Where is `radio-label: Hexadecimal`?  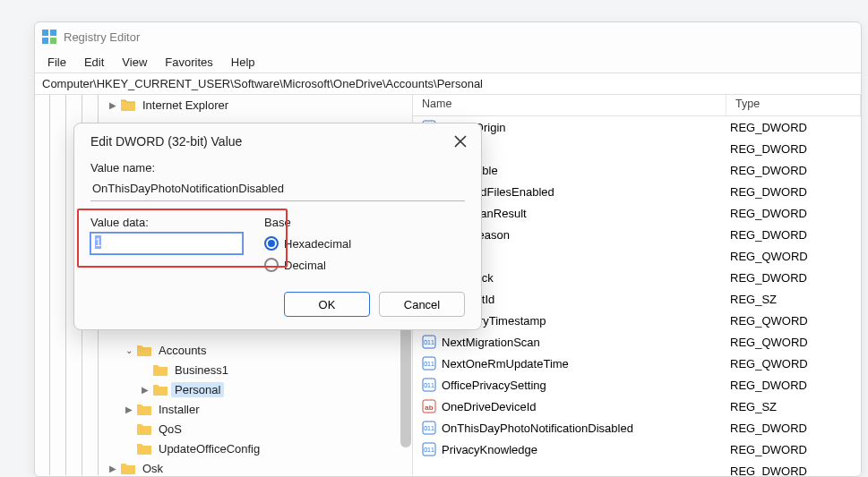 radio-label: Hexadecimal is located at coordinates (317, 243).